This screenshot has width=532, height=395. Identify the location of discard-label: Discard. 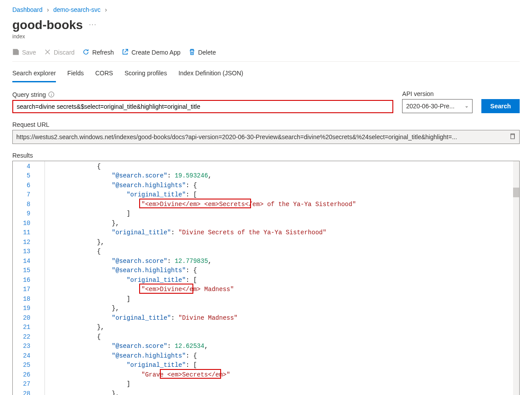
(64, 52).